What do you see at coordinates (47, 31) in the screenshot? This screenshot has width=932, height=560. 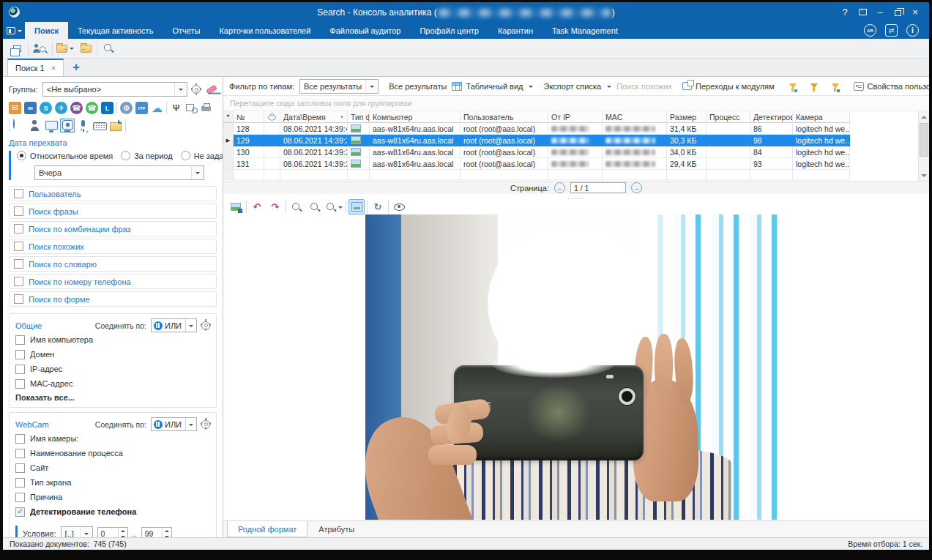 I see `menu-tab-poisk: Поиск` at bounding box center [47, 31].